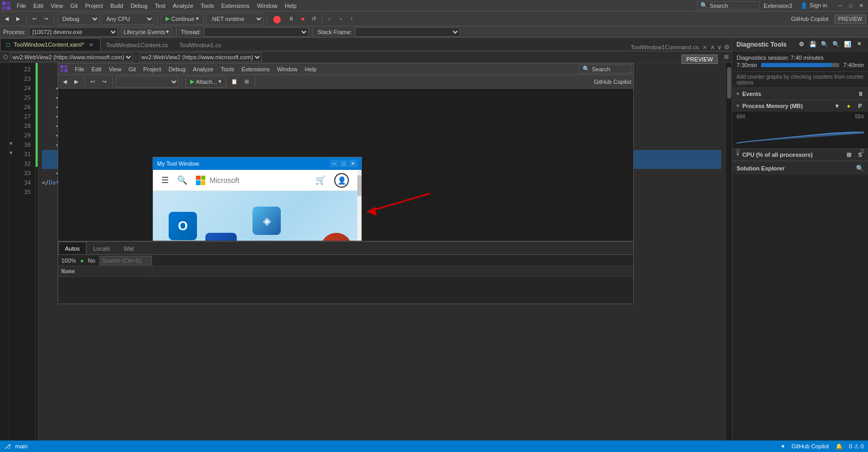 This screenshot has height=452, width=868. I want to click on inner-tab-autos: Autos, so click(72, 248).